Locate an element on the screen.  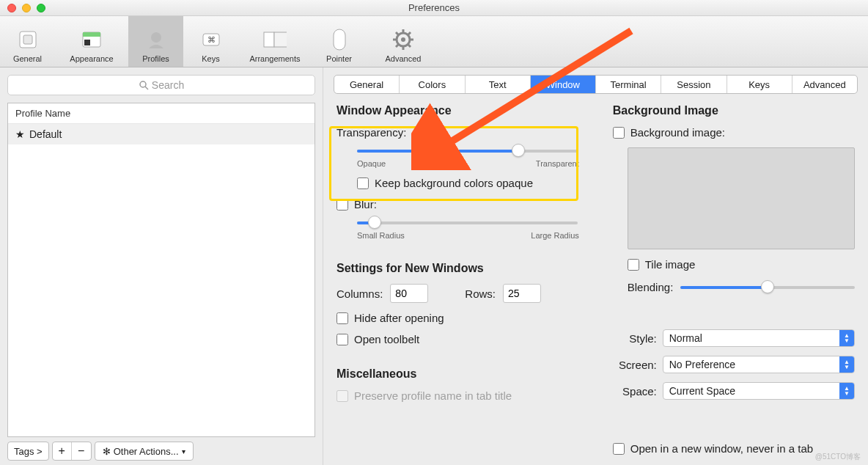
profile-row-default: ★ Default is located at coordinates (161, 134).